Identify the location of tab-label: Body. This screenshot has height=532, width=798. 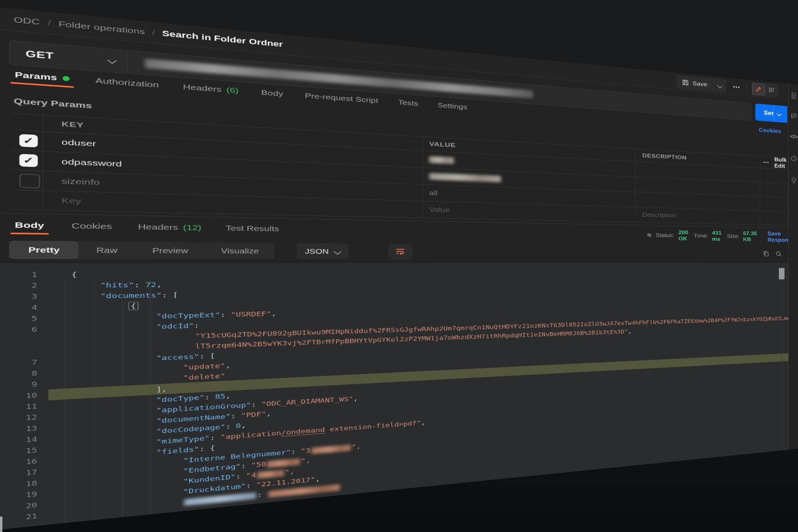
(30, 225).